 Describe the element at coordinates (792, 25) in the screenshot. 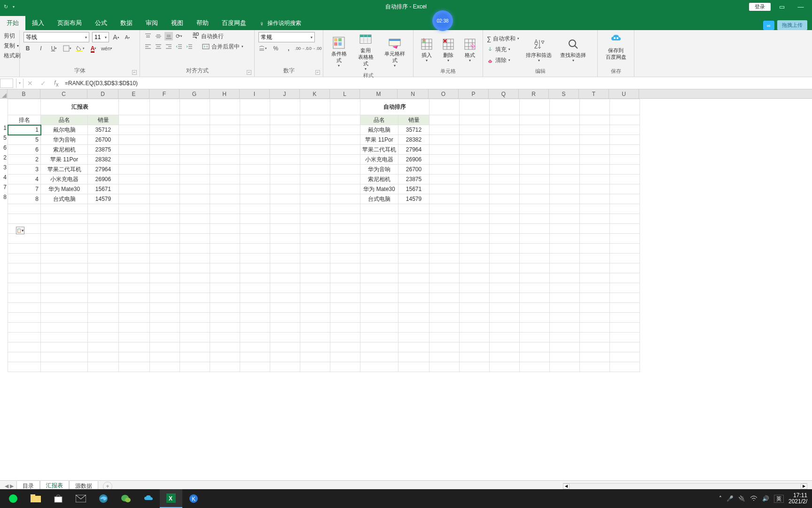

I see `drag-upload-button: 拖拽上传` at that location.